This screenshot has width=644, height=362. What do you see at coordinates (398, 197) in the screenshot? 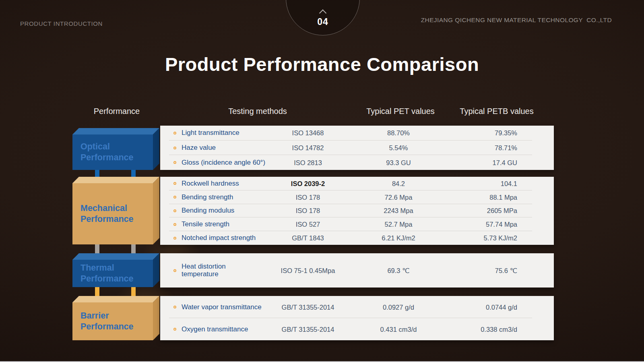
I see `row-pet-value: 72.6 Mpa` at bounding box center [398, 197].